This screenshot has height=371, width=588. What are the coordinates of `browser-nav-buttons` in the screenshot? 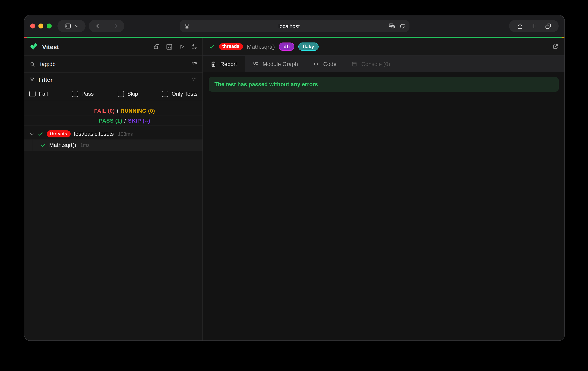 It's located at (106, 26).